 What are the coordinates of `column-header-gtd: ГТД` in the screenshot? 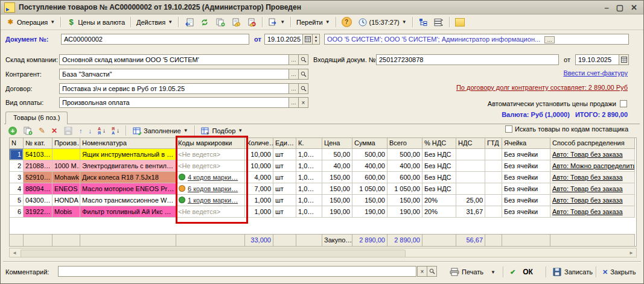 It's located at (494, 144).